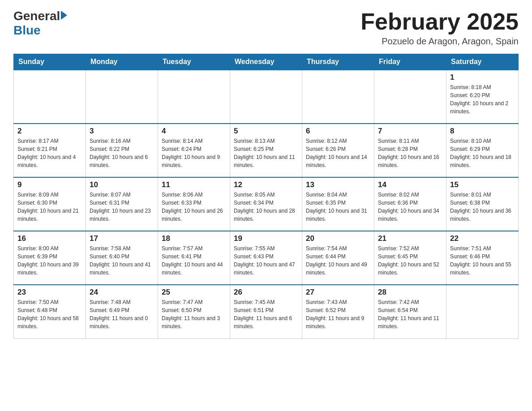  What do you see at coordinates (50, 207) in the screenshot?
I see `day-info: Sunrise: 8:09 AMSunset: 6:30 PMDaylight:…` at bounding box center [50, 207].